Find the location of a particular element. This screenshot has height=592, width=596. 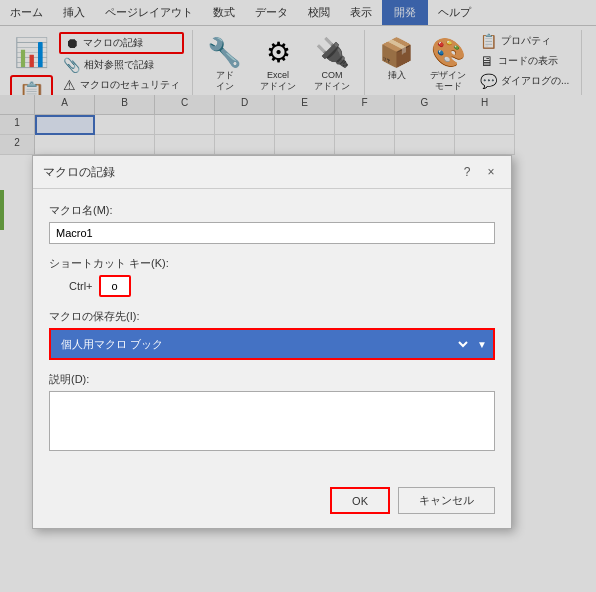

ok-button: OK is located at coordinates (360, 500).